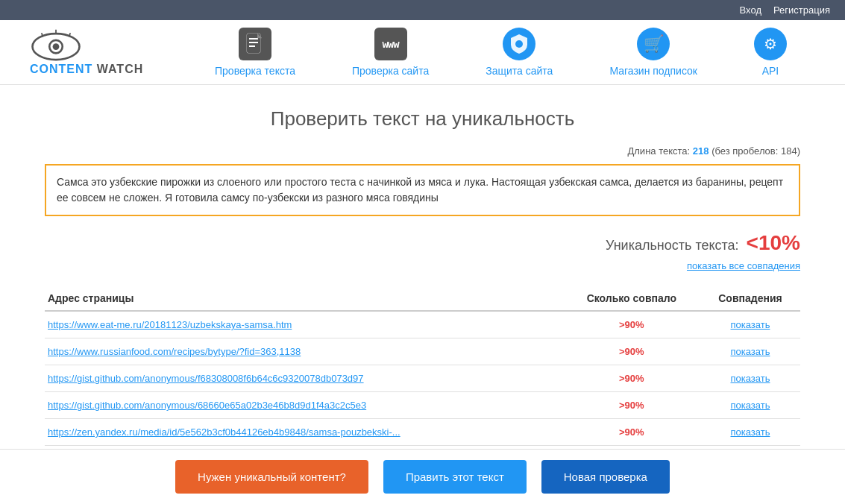  I want to click on text-length-nospaces: (без пробелов: 184), so click(756, 151).